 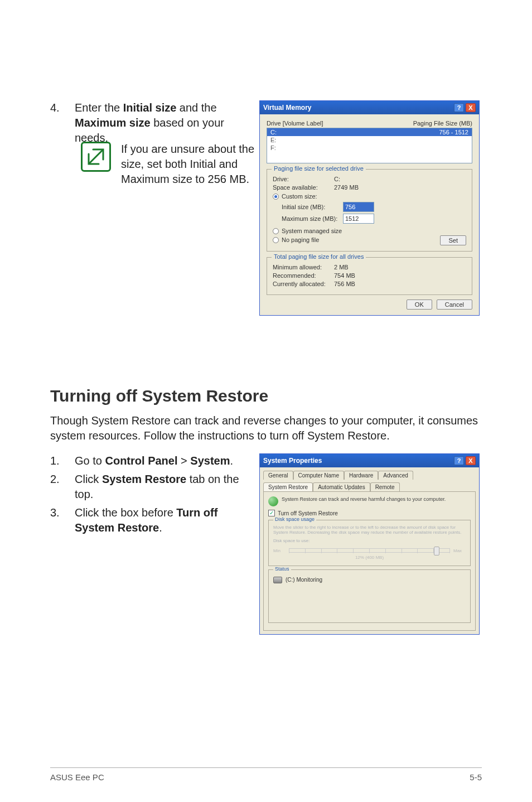 I want to click on drive-row-f: F:, so click(x=369, y=148).